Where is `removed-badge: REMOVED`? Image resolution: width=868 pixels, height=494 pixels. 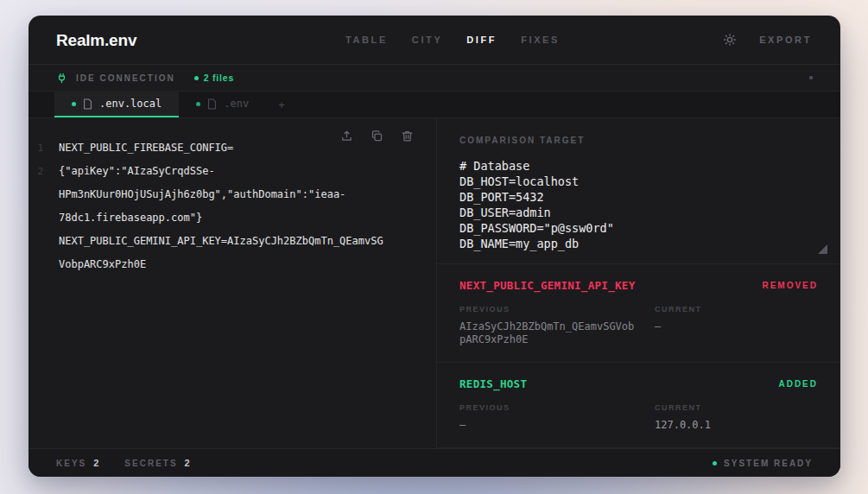
removed-badge: REMOVED is located at coordinates (789, 285).